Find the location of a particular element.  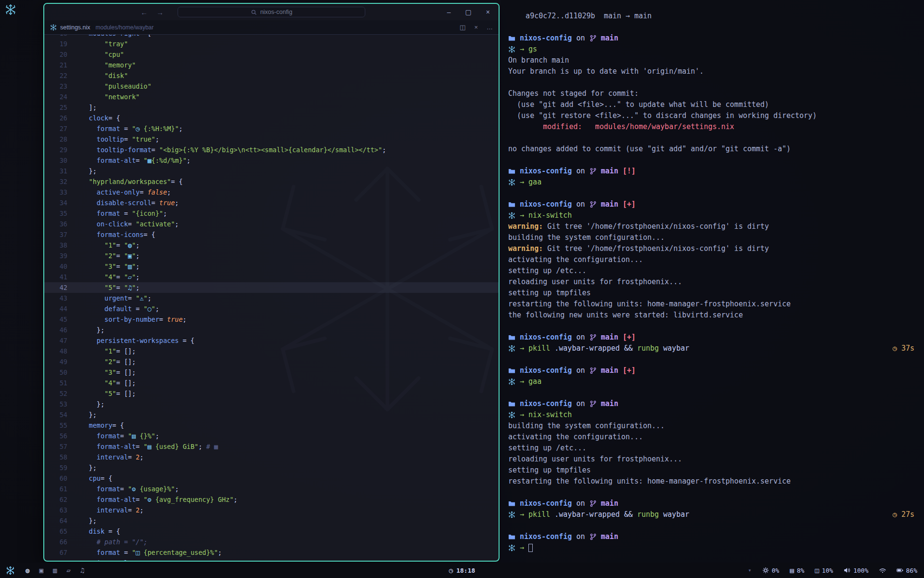

code-line-65: 65 disk = { is located at coordinates (271, 531).